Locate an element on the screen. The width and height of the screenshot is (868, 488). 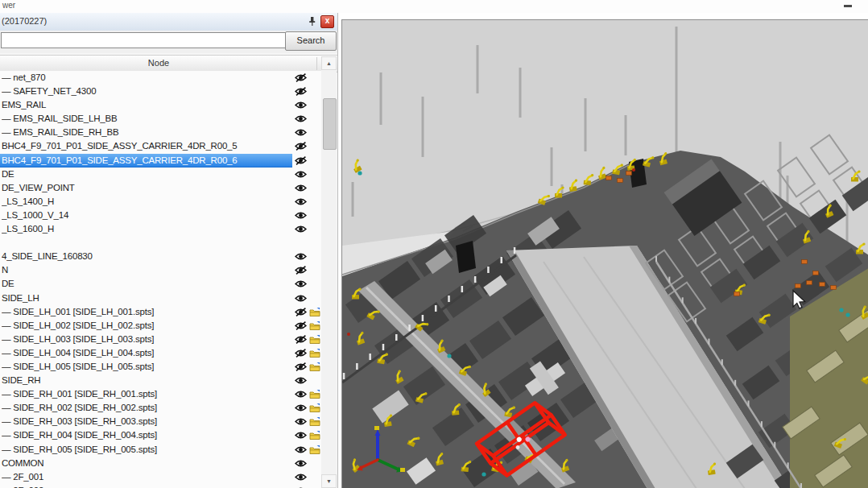
panel-title: (20170227) is located at coordinates (24, 21).